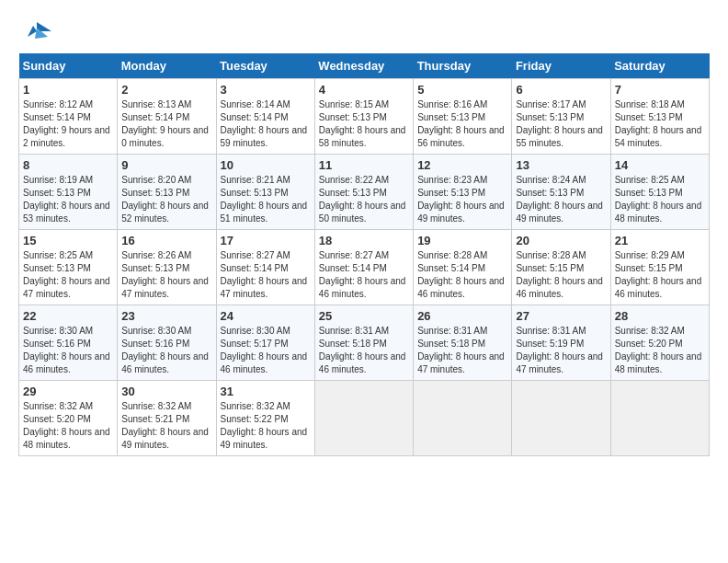 This screenshot has height=563, width=728. Describe the element at coordinates (462, 241) in the screenshot. I see `day-number: 19` at that location.